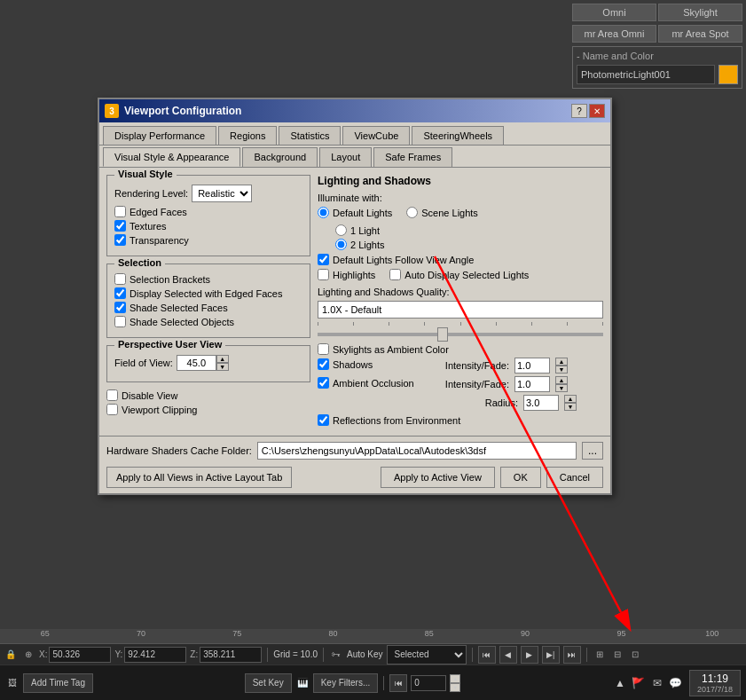 The height and width of the screenshot is (700, 746). What do you see at coordinates (341, 231) in the screenshot?
I see `one-light-radio` at bounding box center [341, 231].